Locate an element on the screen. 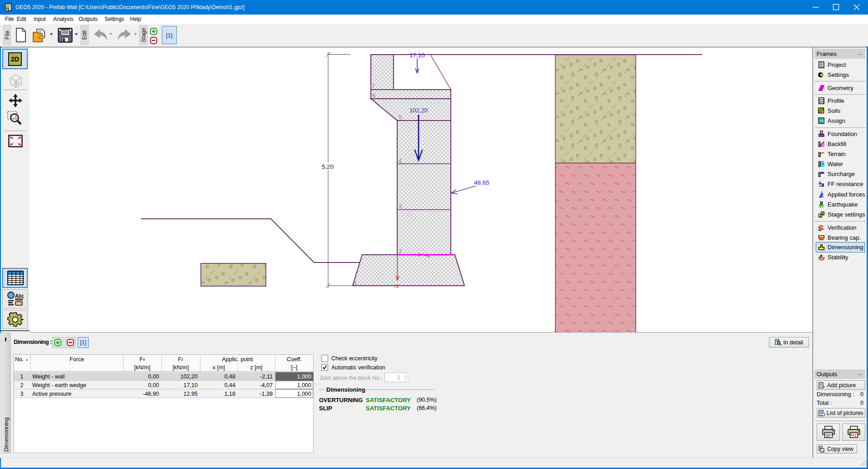 The width and height of the screenshot is (868, 469). svg-text: 2 is located at coordinates (400, 251).